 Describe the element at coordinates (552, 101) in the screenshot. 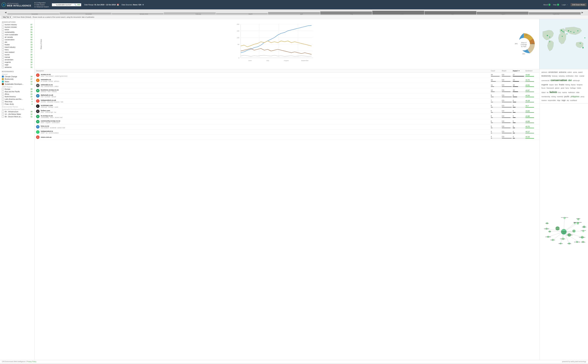

I see `tag: responsible` at that location.